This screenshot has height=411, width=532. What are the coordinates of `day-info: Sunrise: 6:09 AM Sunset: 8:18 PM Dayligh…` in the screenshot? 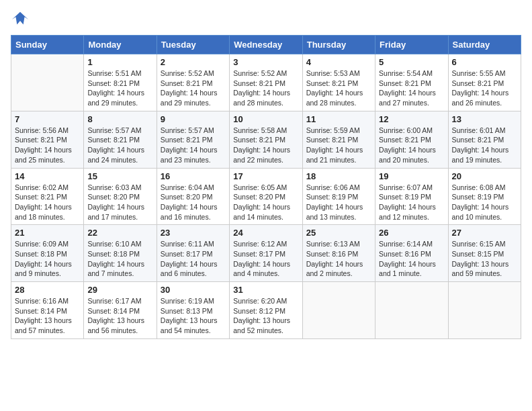 It's located at (47, 259).